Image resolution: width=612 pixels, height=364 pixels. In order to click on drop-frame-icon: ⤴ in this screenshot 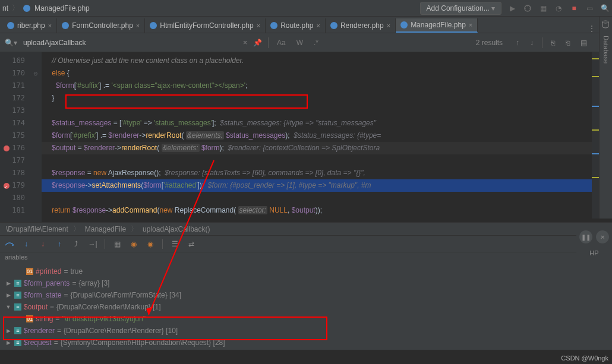, I will do `click(76, 244)`.